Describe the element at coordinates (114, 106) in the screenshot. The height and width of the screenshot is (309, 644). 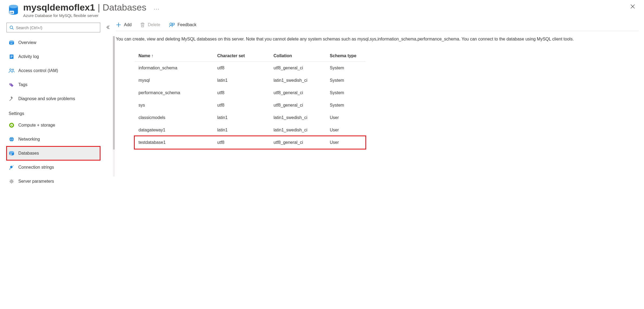
I see `scrollbar-track` at that location.